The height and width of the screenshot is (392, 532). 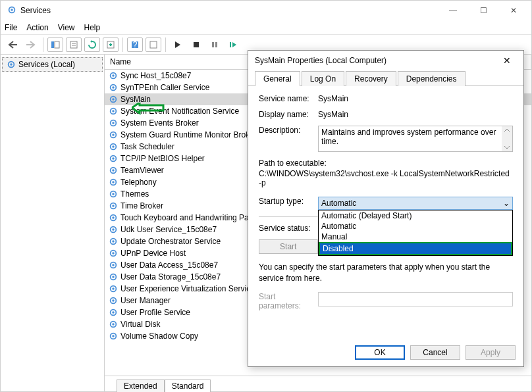 I want to click on dialog-close-button: ✕, so click(x=507, y=61).